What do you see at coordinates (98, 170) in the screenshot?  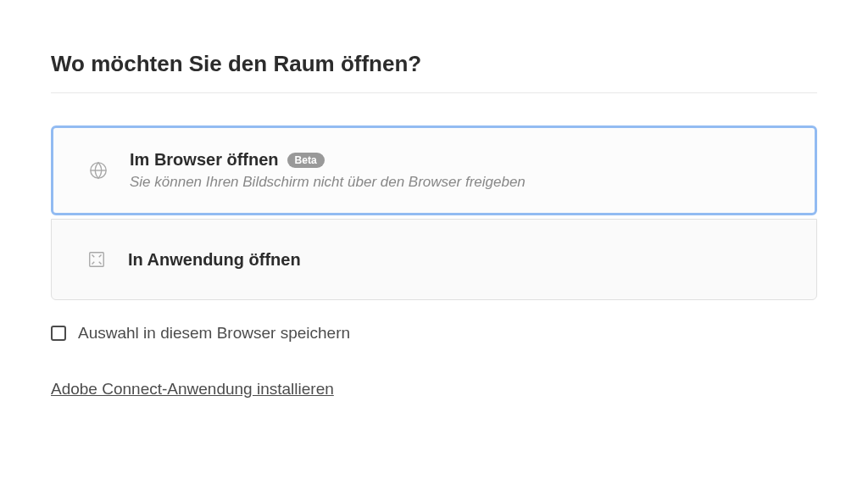 I see `globe-icon` at bounding box center [98, 170].